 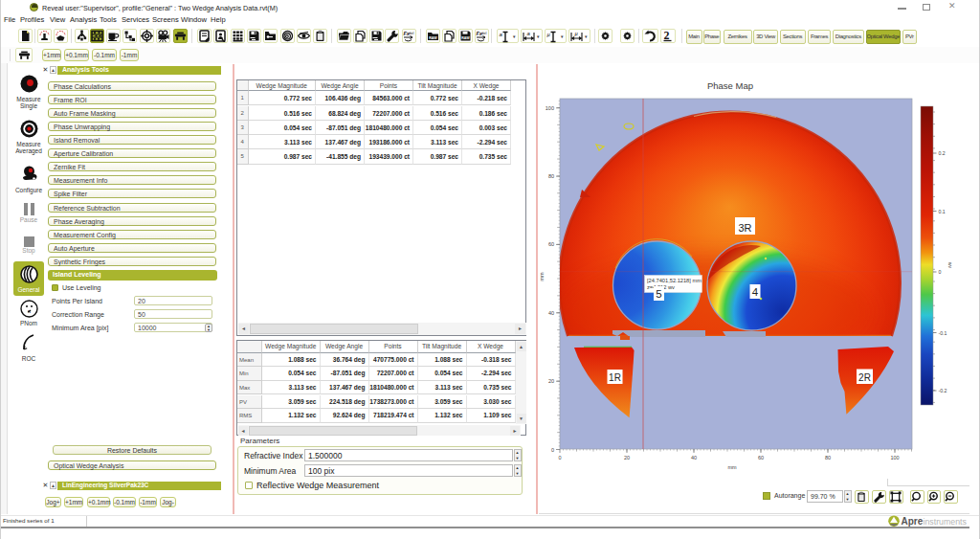 What do you see at coordinates (29, 312) in the screenshot?
I see `svg-text: N` at bounding box center [29, 312].